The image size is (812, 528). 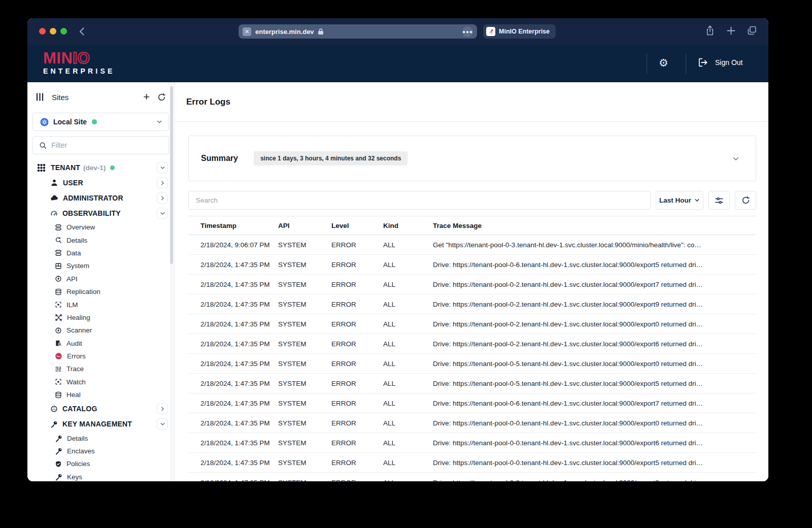 I want to click on sidebar-item-tenant: TENANT(dev-1), so click(x=100, y=168).